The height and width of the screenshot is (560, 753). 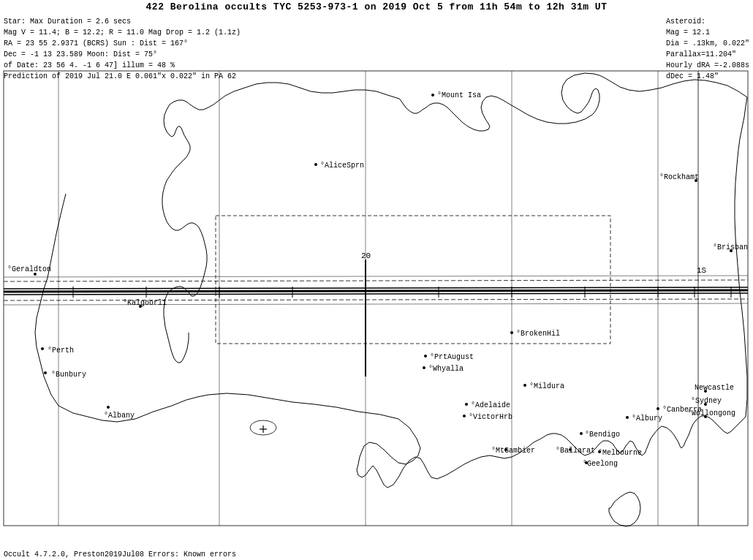 What do you see at coordinates (575, 450) in the screenshot?
I see `svg-text: °Ballarat` at bounding box center [575, 450].